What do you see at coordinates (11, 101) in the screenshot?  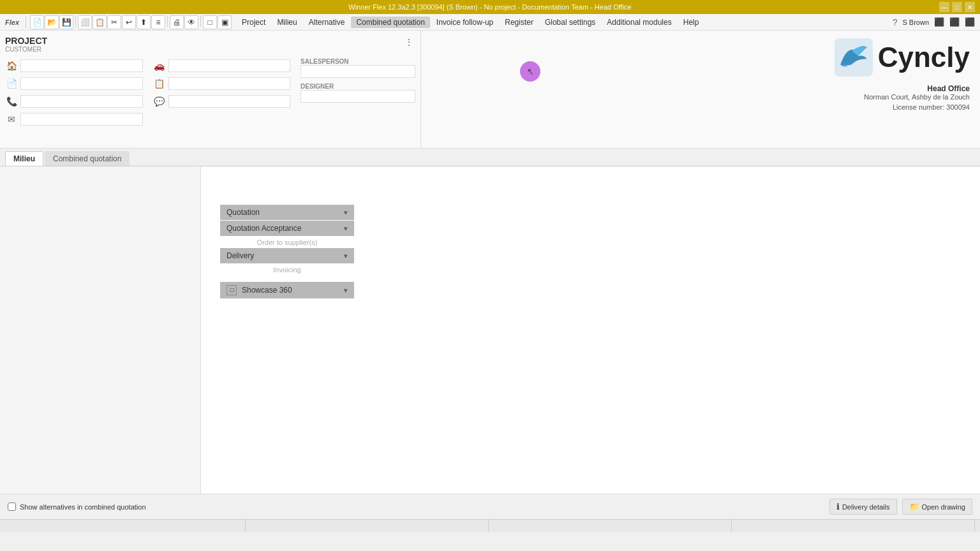 I see `phone-icon: 📞` at bounding box center [11, 101].